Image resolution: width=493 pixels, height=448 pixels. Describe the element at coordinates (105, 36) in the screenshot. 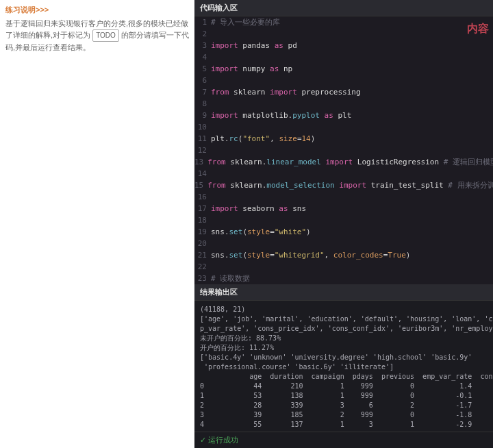

I see `todo-badge: TODO` at that location.